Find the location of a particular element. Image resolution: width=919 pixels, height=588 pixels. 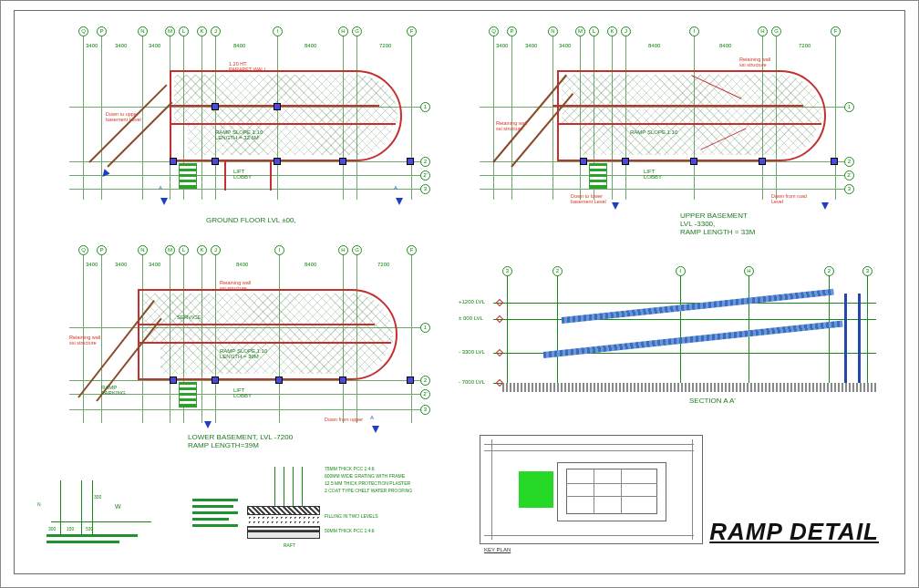

ramp-parking: RAMP PARKING is located at coordinates (113, 390).